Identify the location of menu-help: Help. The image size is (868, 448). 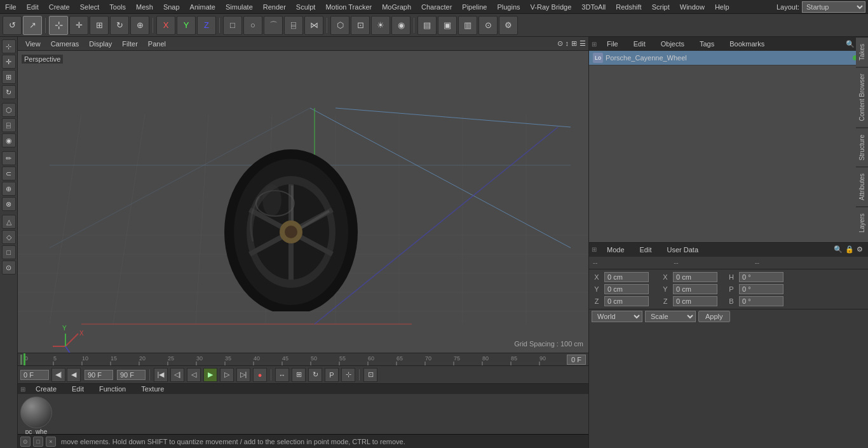
(722, 7).